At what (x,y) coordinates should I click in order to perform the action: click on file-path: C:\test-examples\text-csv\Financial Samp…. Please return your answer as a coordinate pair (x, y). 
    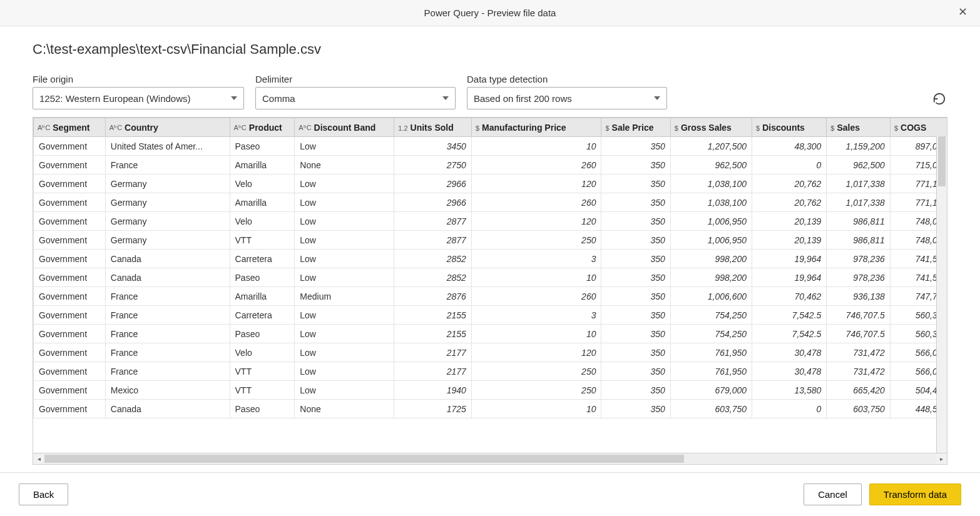
    Looking at the image, I should click on (490, 49).